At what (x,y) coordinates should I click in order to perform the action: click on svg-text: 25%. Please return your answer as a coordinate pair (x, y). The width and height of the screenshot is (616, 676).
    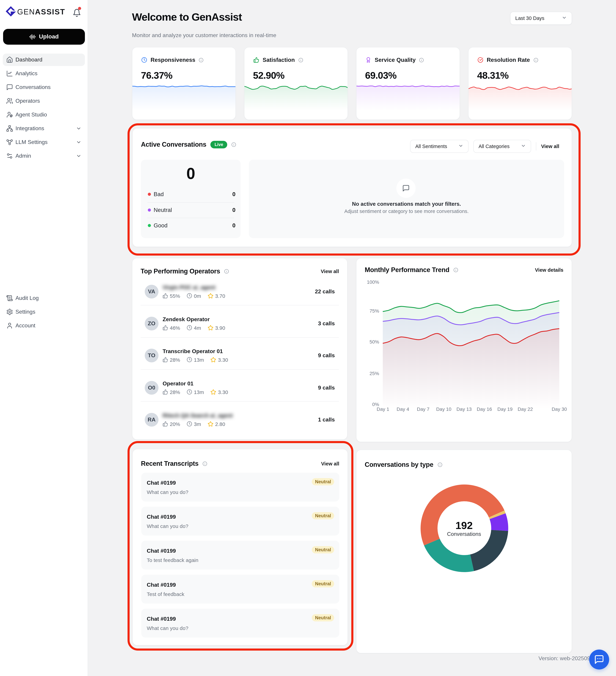
    Looking at the image, I should click on (374, 374).